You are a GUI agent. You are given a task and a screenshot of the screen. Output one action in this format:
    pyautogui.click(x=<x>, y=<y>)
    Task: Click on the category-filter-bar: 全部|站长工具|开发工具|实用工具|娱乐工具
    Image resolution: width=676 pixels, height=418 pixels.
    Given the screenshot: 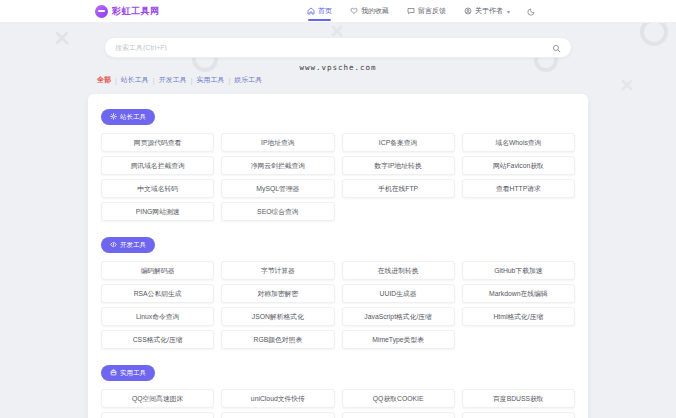 What is the action you would take?
    pyautogui.click(x=386, y=80)
    